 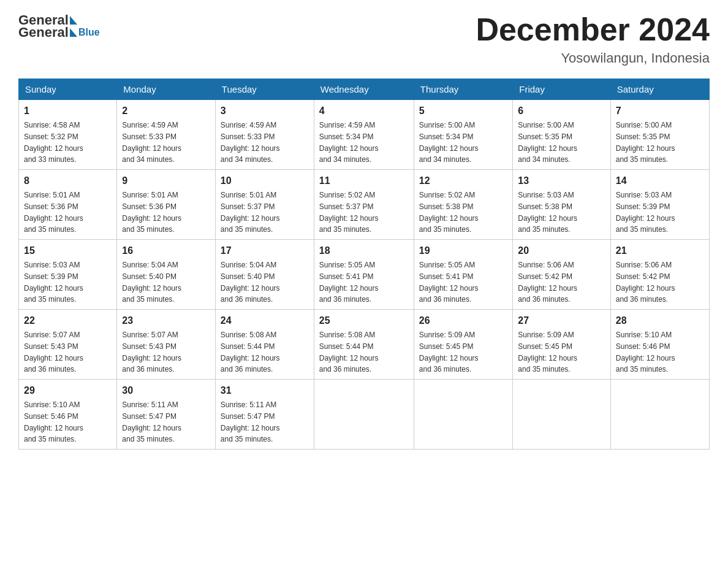 What do you see at coordinates (74, 20) in the screenshot?
I see `logo-triangle-icon` at bounding box center [74, 20].